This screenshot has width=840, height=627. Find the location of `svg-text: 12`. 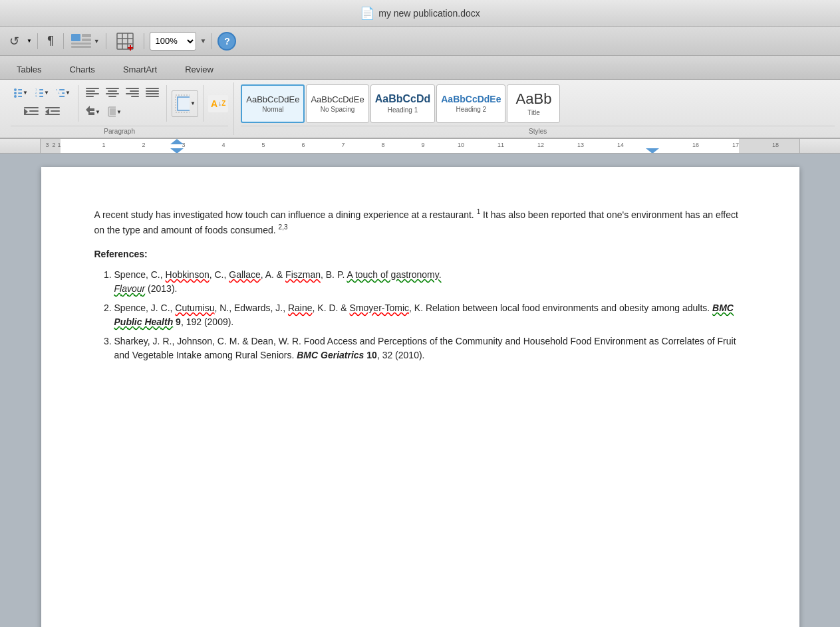

svg-text: 12 is located at coordinates (541, 145).